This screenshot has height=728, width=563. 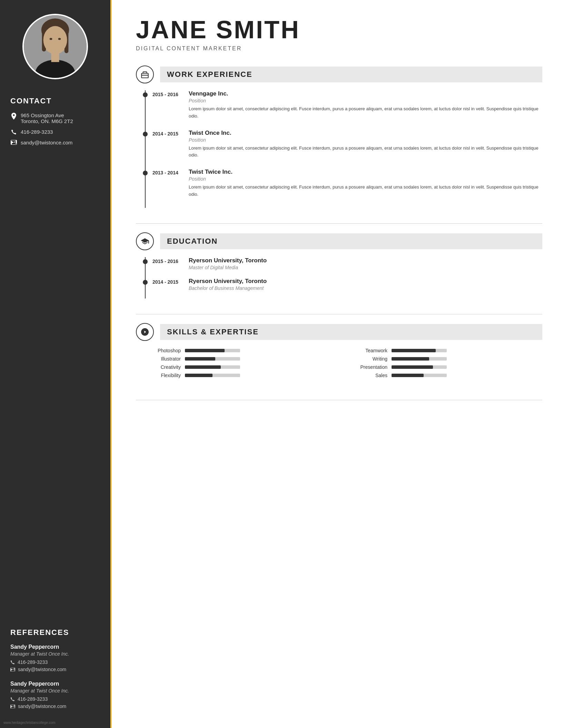 I want to click on education-title: EDUCATION, so click(x=351, y=241).